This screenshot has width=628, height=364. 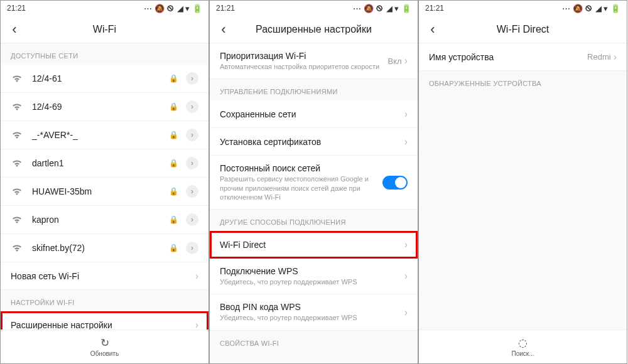 I want to click on footer-label: Поиск..., so click(x=522, y=354).